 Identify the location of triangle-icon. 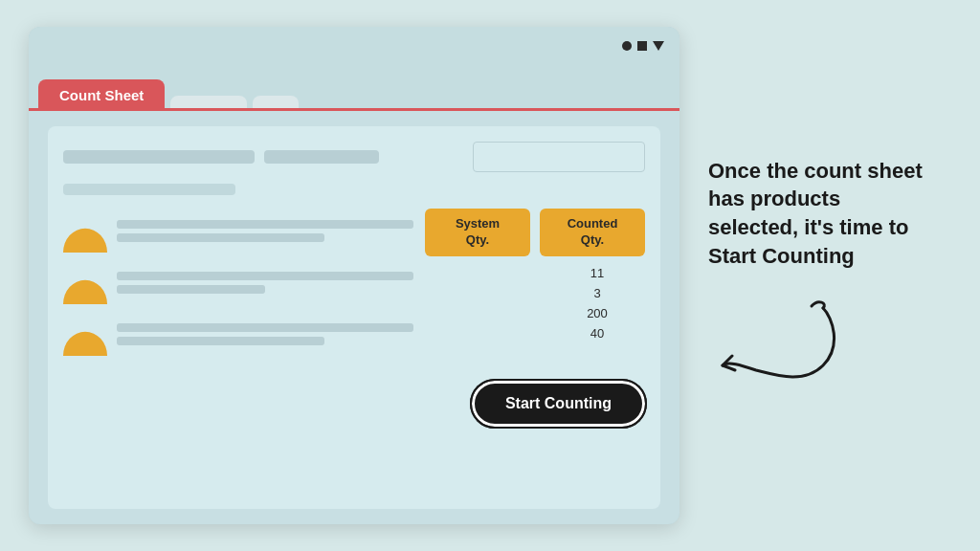
(658, 46).